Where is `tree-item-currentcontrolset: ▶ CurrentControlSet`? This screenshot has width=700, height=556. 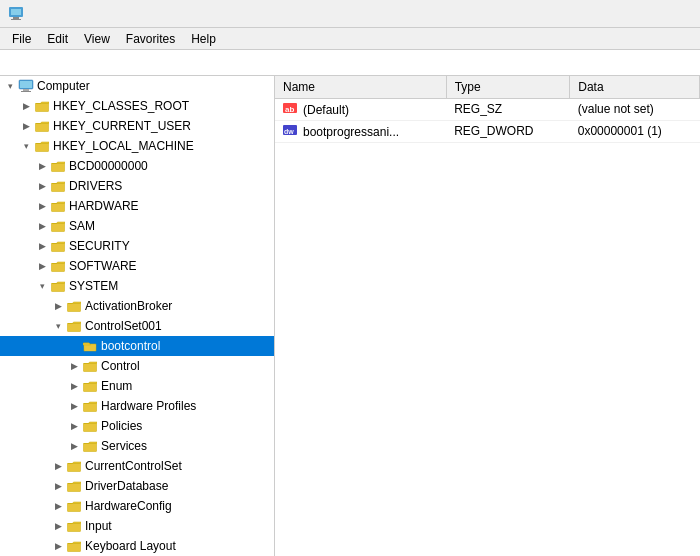 tree-item-currentcontrolset: ▶ CurrentControlSet is located at coordinates (137, 466).